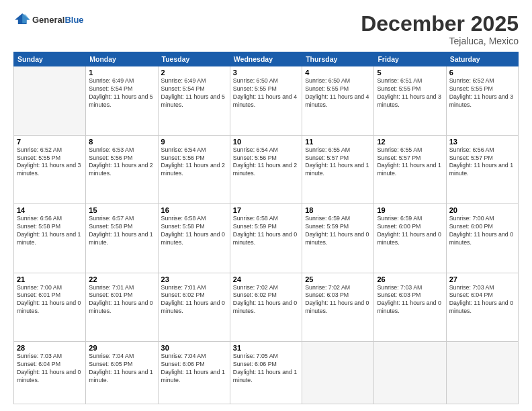  I want to click on calendar-cell: 24Sunrise: 7:02 AMSunset: 6:02 PMDayligh…, so click(266, 307).